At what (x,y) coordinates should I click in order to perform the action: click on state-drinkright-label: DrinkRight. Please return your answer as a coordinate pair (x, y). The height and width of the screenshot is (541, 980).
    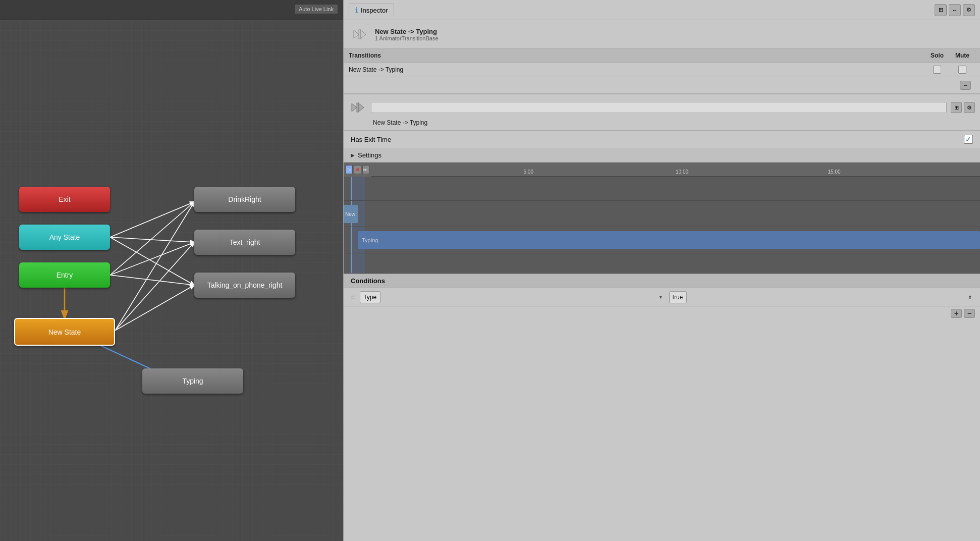
    Looking at the image, I should click on (244, 199).